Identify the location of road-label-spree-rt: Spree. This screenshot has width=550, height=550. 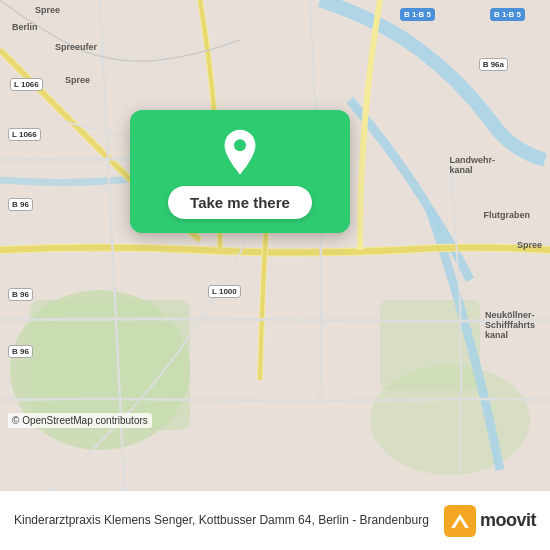
(530, 245).